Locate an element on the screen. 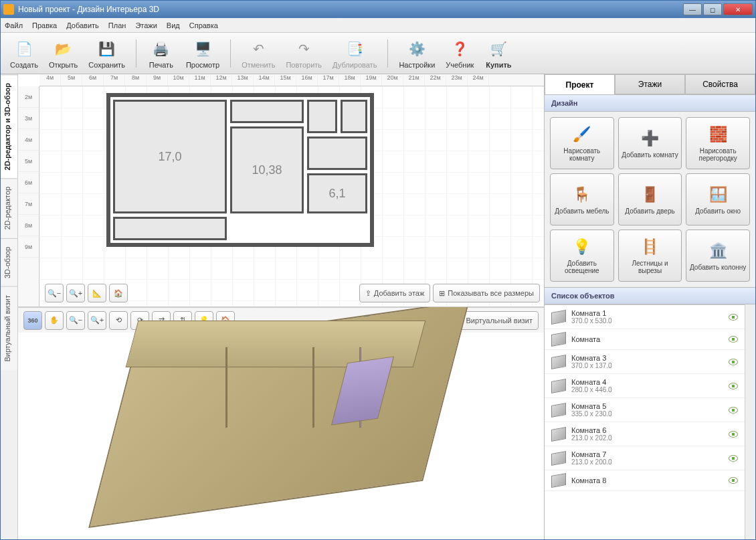 This screenshot has width=756, height=540. toolbar-create: 📄Создать is located at coordinates (24, 54).